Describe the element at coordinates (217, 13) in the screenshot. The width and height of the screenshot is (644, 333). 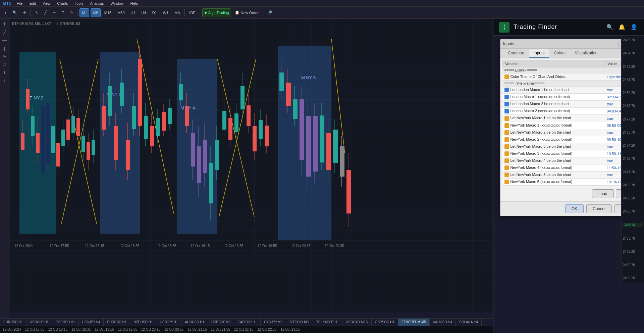
I see `algo-trading-btn: ▶ Algo Trading` at that location.